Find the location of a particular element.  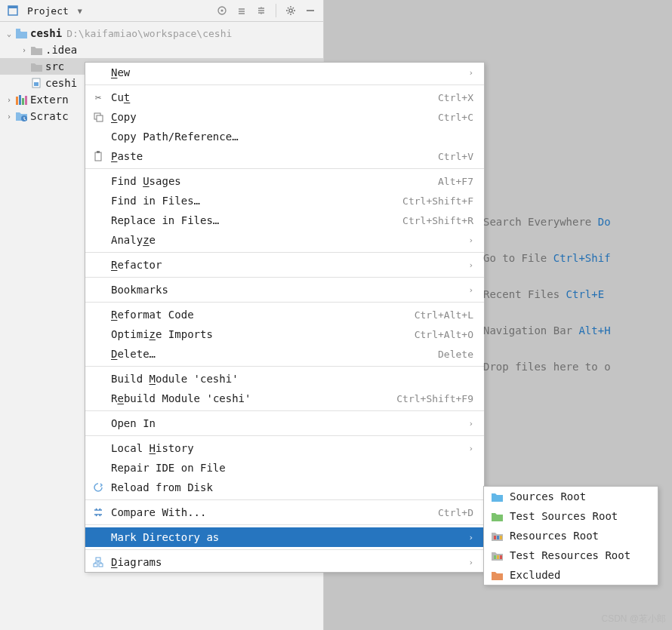

submenu-test-sources-root: Test Sources Root is located at coordinates (571, 516).